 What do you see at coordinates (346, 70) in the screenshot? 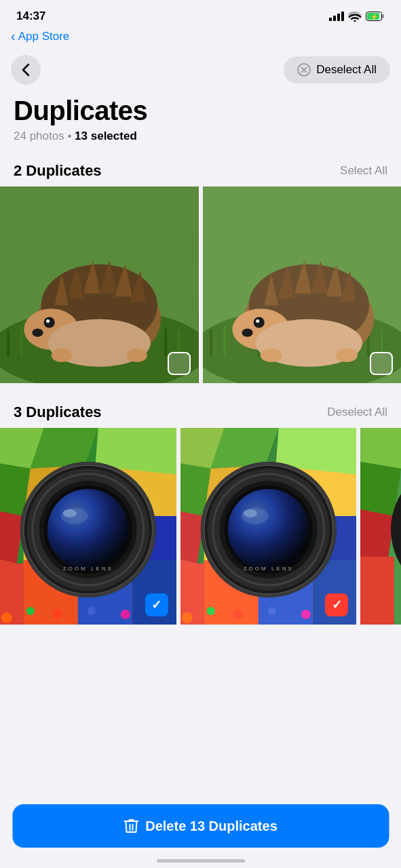
I see `deselect-all-label: Deselect All` at bounding box center [346, 70].